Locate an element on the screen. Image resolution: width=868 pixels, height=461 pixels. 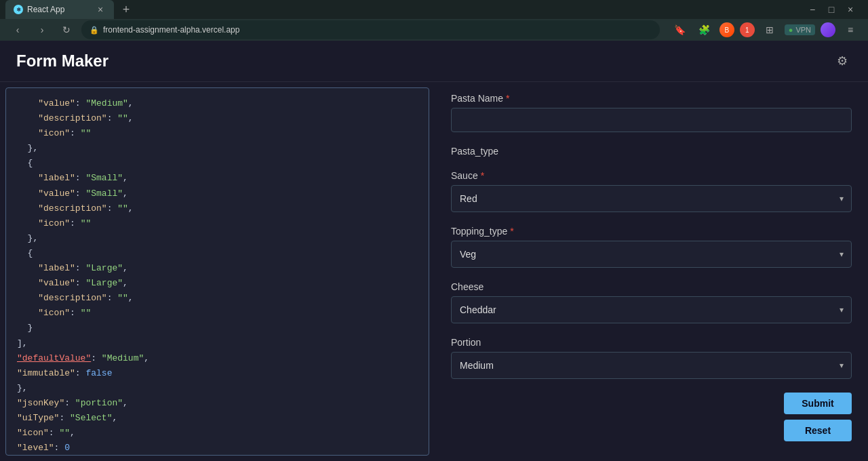
json-line: "defaultValue": "Medium", is located at coordinates (217, 359).